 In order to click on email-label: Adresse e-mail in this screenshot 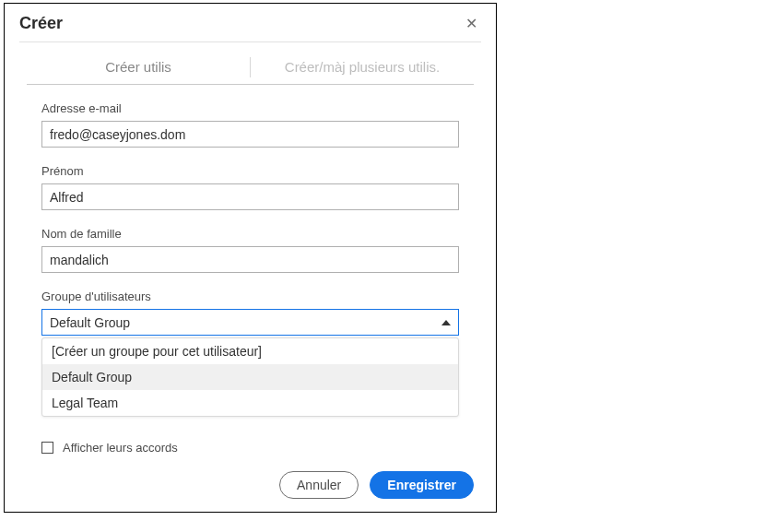, I will do `click(251, 109)`.